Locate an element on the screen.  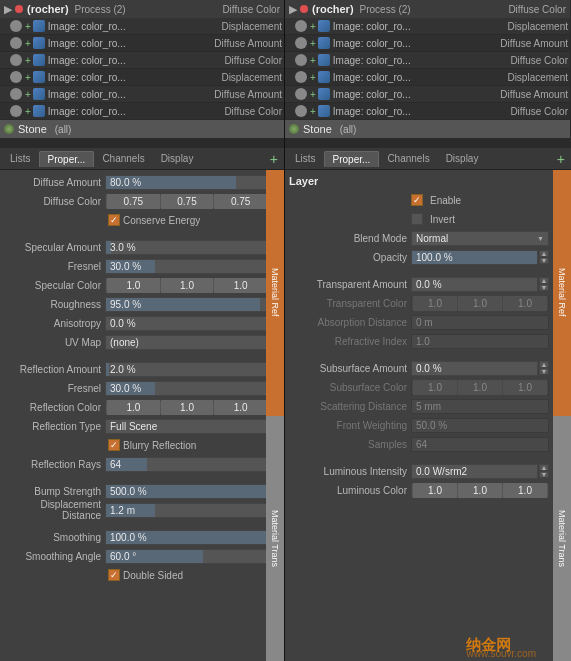
blurry-reflection-checkbox: ✓ is located at coordinates (114, 445).